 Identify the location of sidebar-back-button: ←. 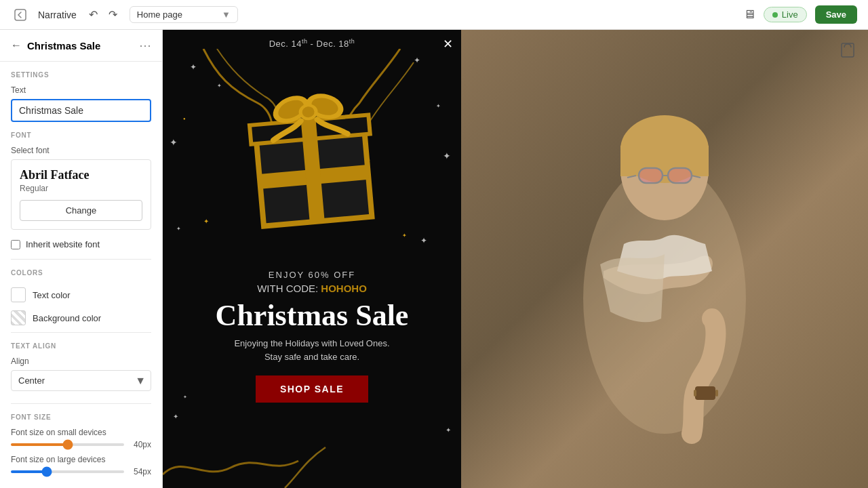
(16, 45).